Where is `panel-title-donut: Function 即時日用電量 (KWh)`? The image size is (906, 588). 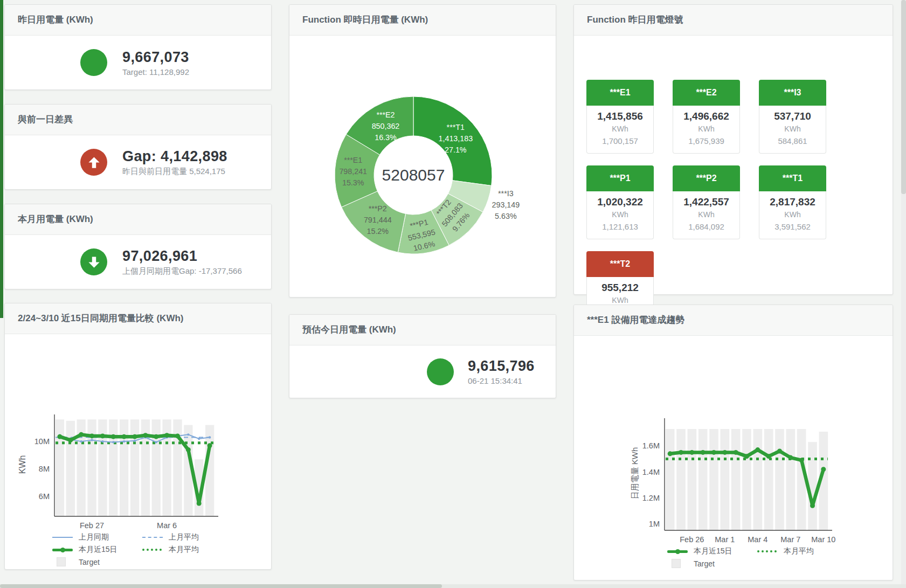 panel-title-donut: Function 即時日用電量 (KWh) is located at coordinates (423, 20).